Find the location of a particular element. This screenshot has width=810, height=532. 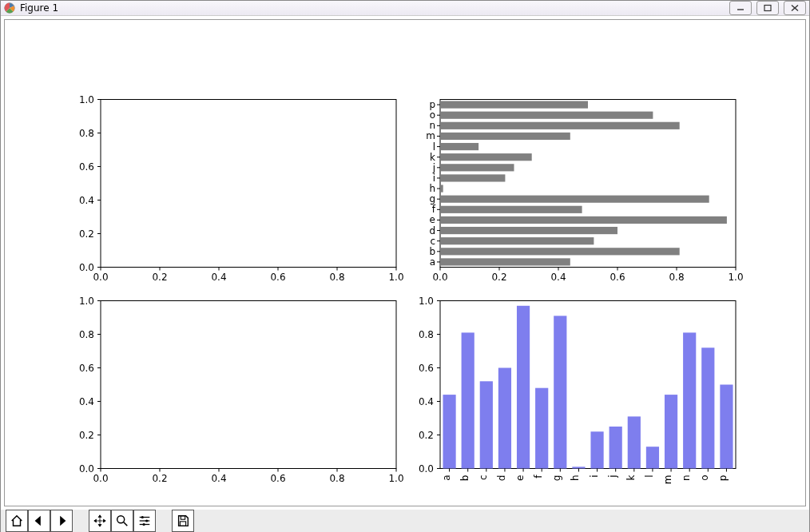

back-button is located at coordinates (39, 521).